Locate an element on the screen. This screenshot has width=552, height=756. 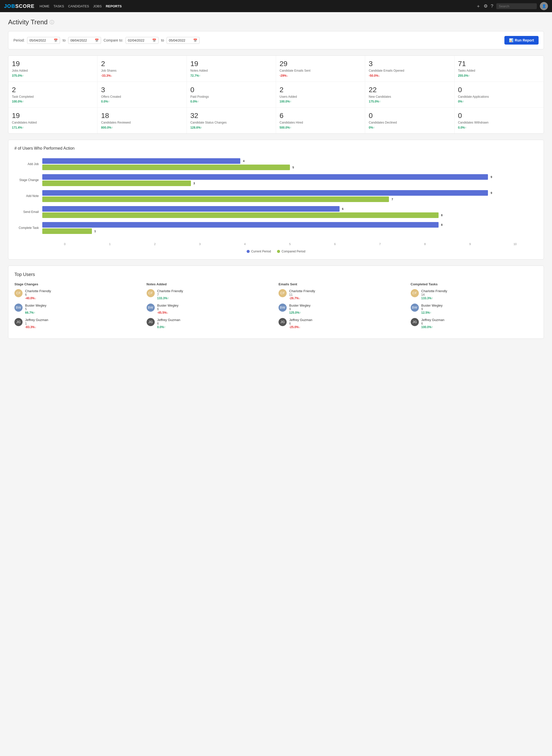
stat-number: 3 is located at coordinates (410, 64).